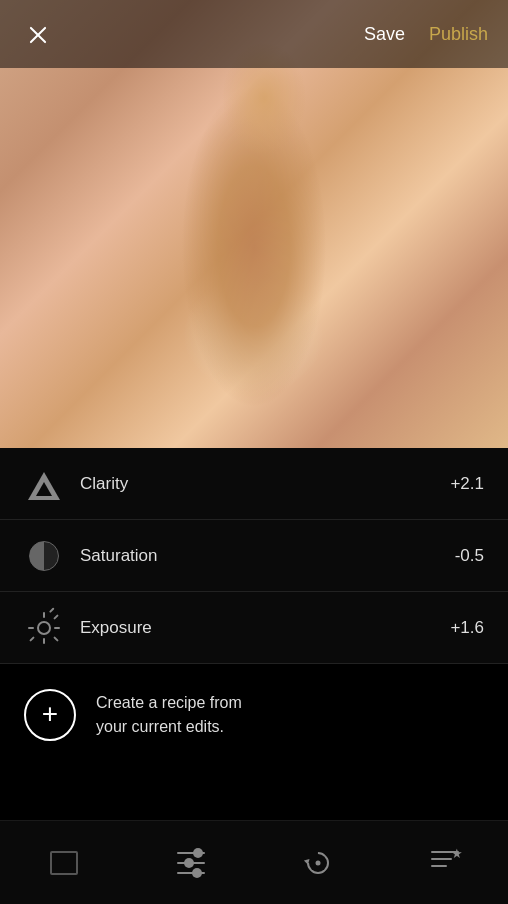 The image size is (508, 904). I want to click on header-actions: Save Publish, so click(426, 34).